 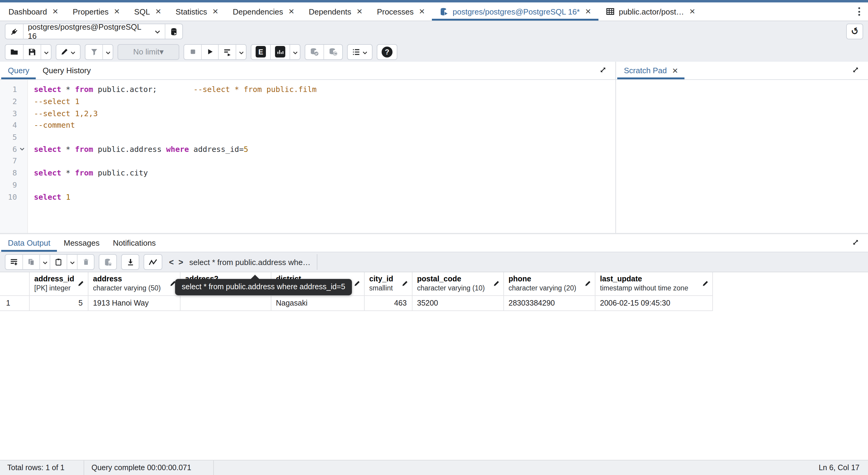 I want to click on code-line-10: select 1, so click(x=321, y=197).